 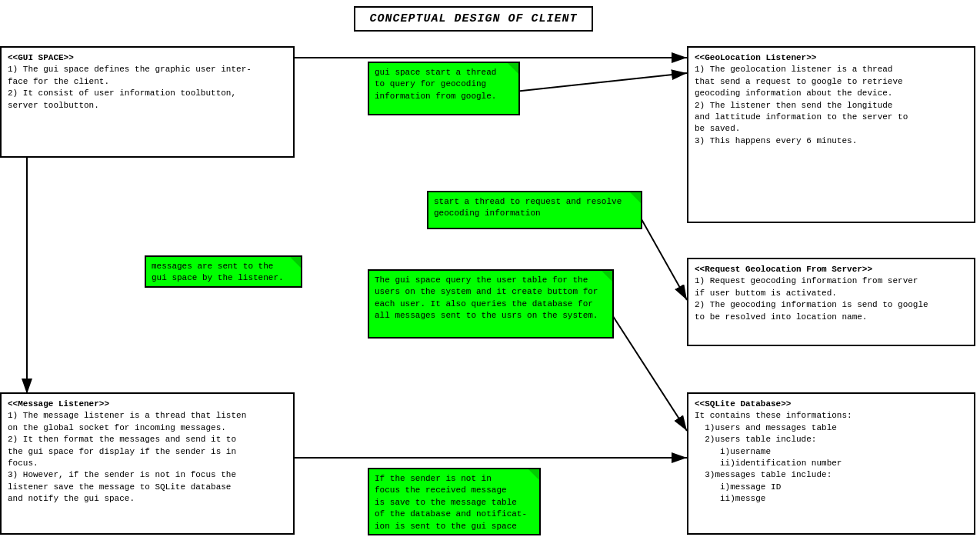 I want to click on green-sender-not-focus-text: If the sender is not in focus the receiv…, so click(x=451, y=502).